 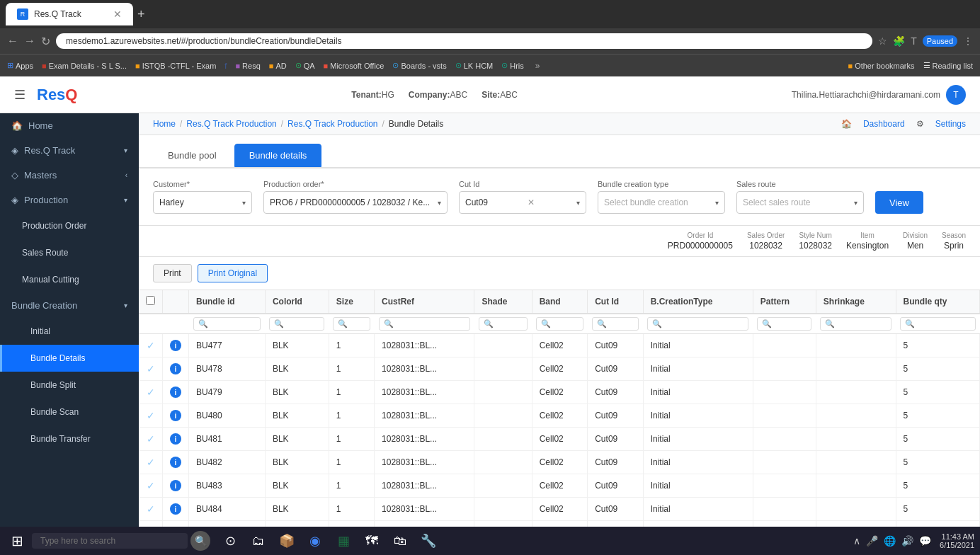 I want to click on row-check-5: ✓, so click(x=151, y=463).